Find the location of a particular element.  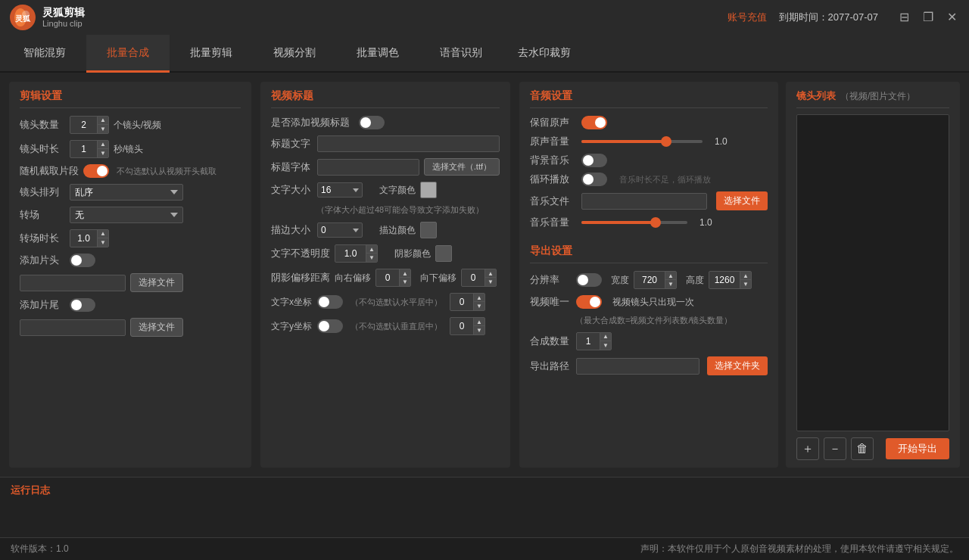

add-shot-btn: ＋ is located at coordinates (808, 449).